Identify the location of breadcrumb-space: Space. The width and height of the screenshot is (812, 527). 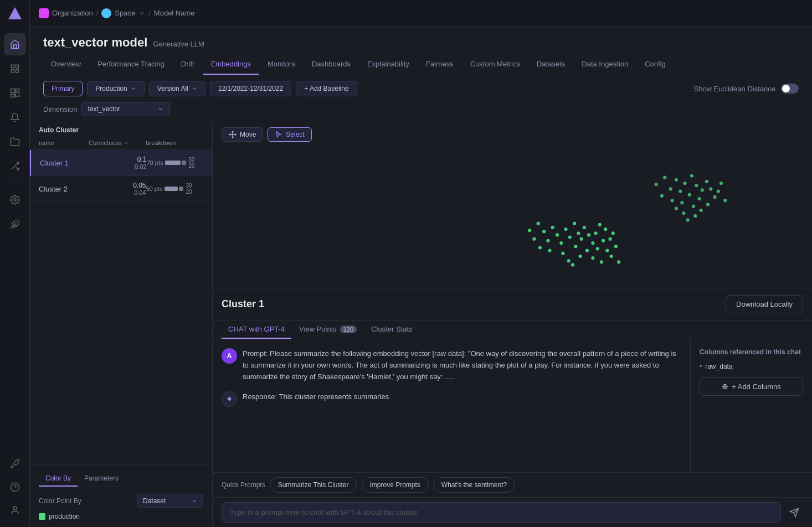
(123, 13).